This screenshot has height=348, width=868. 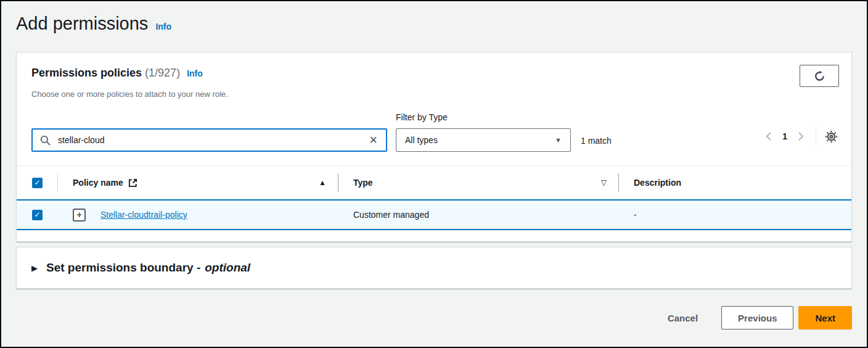 I want to click on row-description-cell: -, so click(x=735, y=215).